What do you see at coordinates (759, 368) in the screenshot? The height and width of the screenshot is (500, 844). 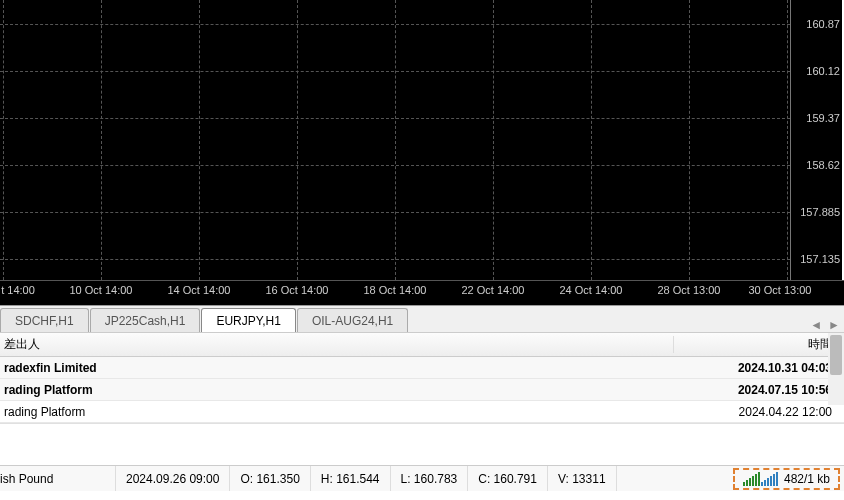 I see `cell-time: 2024.10.31 04:03` at bounding box center [759, 368].